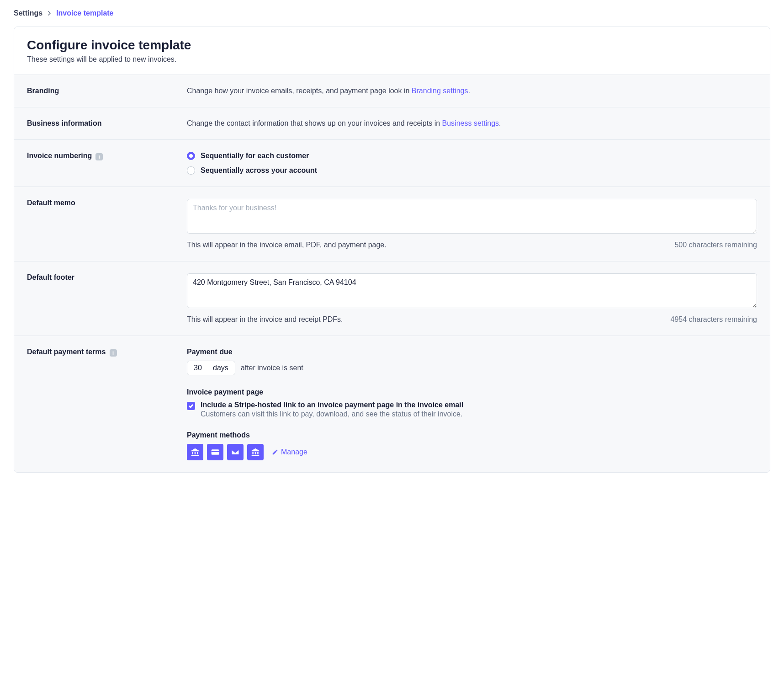  I want to click on branding-desc-prefix: Change how your invoice emails, receipts…, so click(299, 91).